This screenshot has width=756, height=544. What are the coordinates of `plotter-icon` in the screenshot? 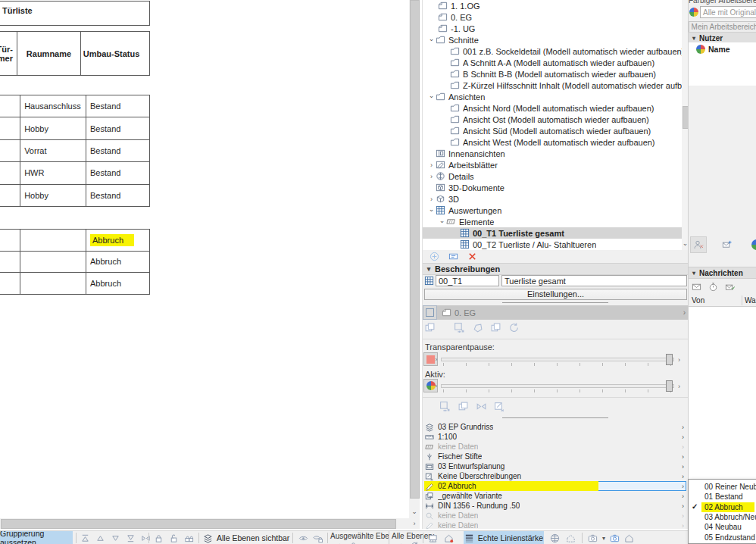 It's located at (433, 538).